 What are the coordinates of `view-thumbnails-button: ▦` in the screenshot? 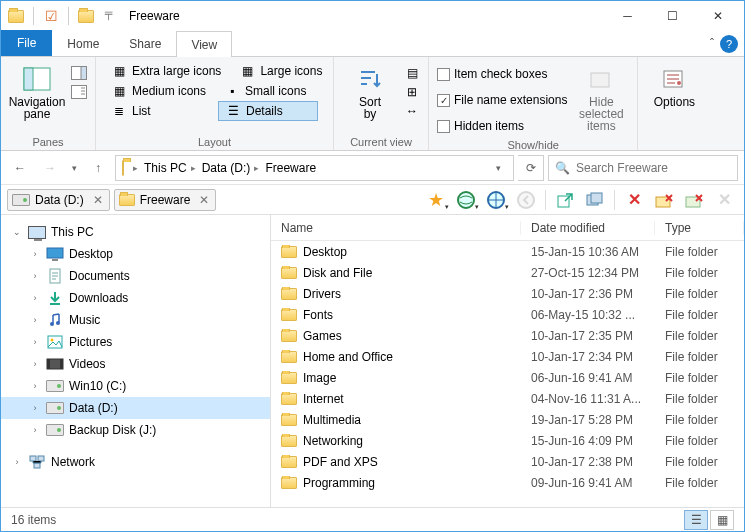 It's located at (722, 520).